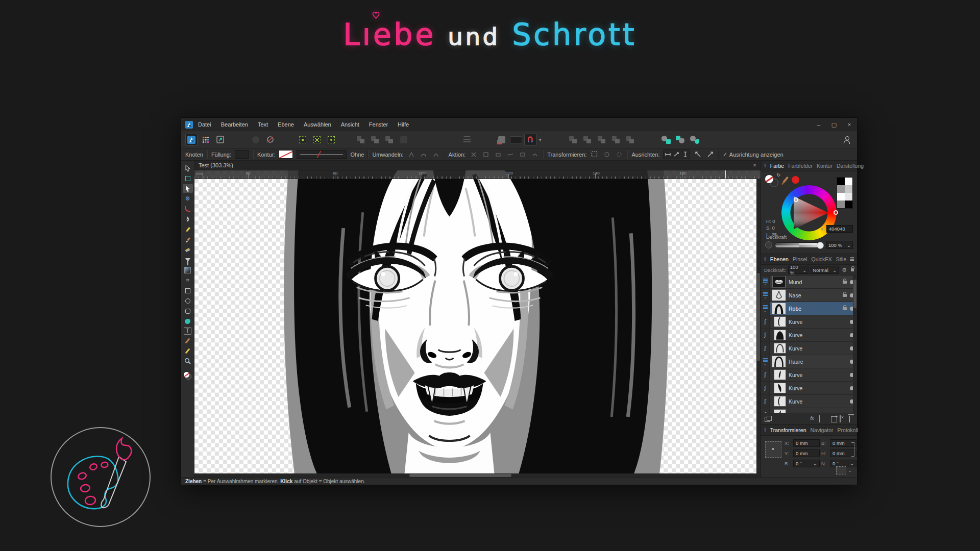 The height and width of the screenshot is (551, 980). What do you see at coordinates (804, 419) in the screenshot?
I see `adjustment-layer-icon` at bounding box center [804, 419].